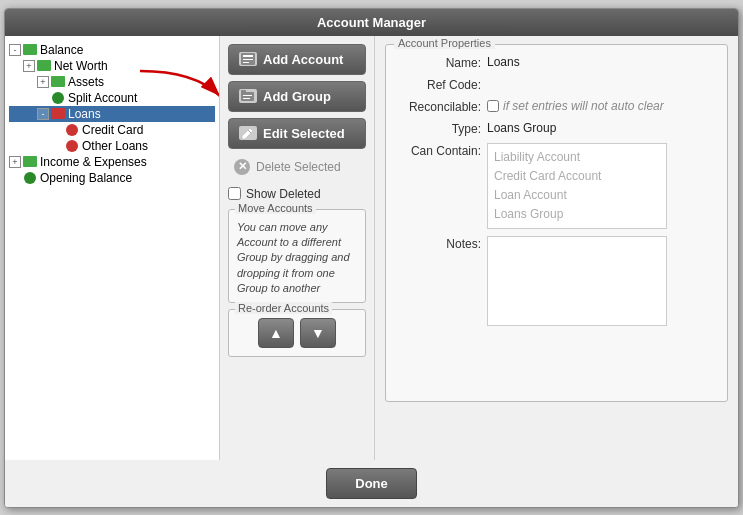 The width and height of the screenshot is (743, 515). What do you see at coordinates (112, 130) in the screenshot?
I see `tree-label-credit-card: Credit Card` at bounding box center [112, 130].